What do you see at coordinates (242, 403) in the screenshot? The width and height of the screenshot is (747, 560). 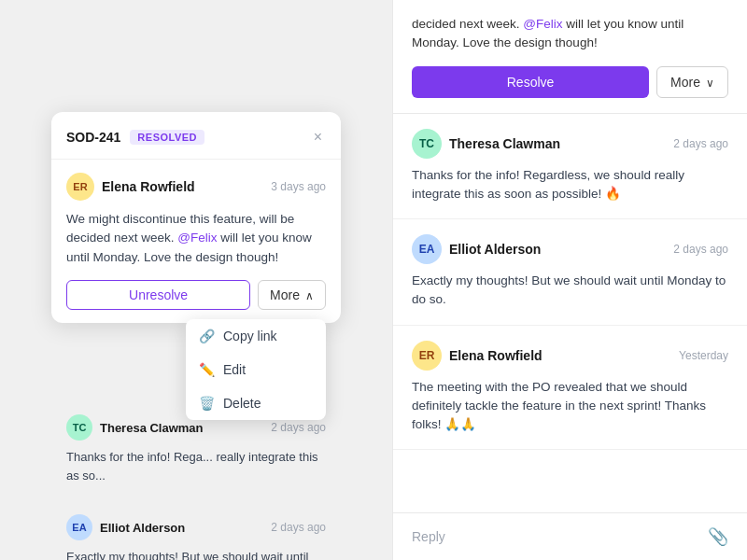 I see `delete-label: Delete` at bounding box center [242, 403].